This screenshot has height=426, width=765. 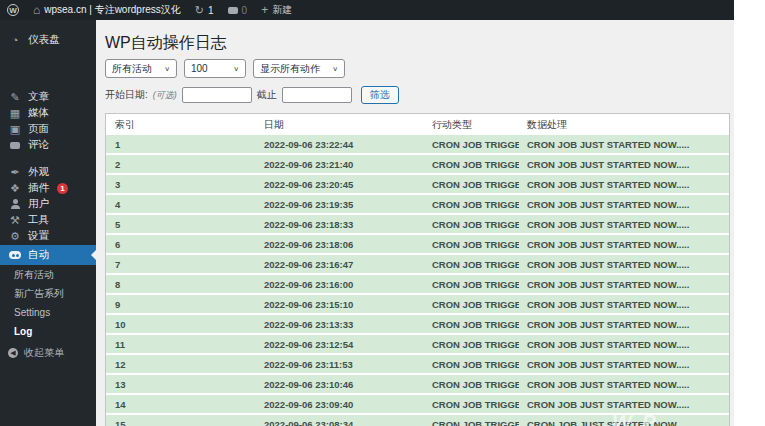 What do you see at coordinates (264, 10) in the screenshot?
I see `plus-icon: +` at bounding box center [264, 10].